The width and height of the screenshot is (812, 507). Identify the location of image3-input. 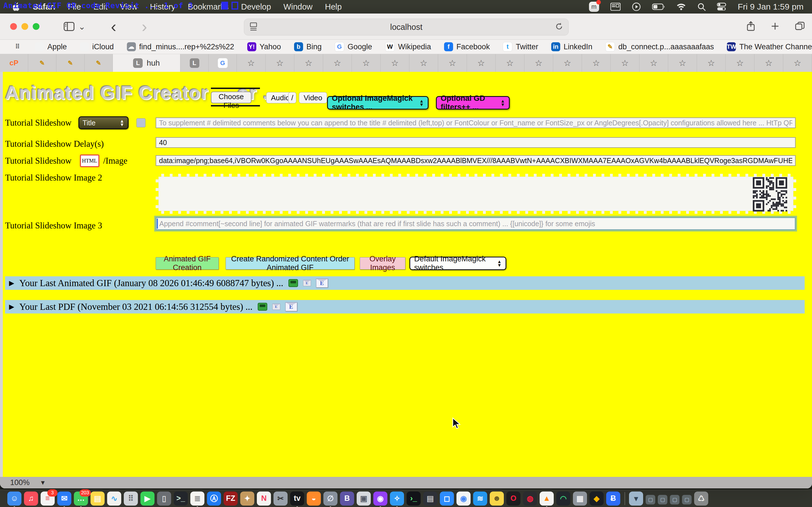
(476, 224).